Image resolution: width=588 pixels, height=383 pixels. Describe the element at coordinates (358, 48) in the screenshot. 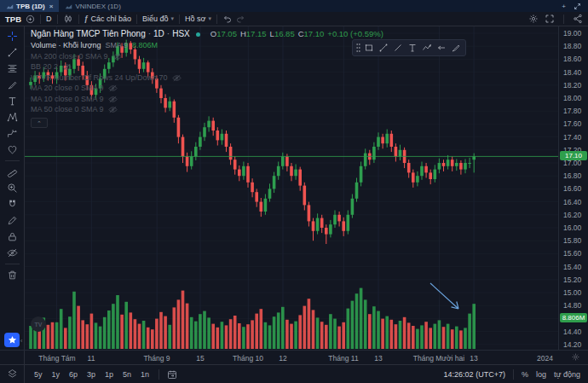

I see `drag-handle-icon` at that location.